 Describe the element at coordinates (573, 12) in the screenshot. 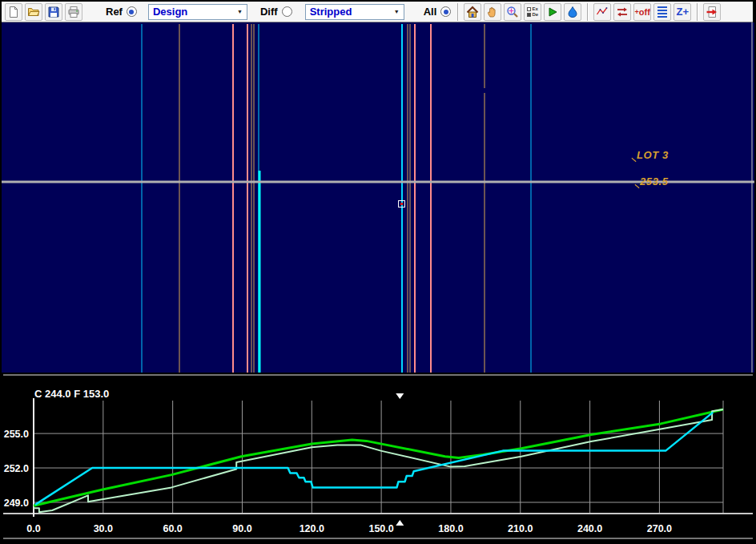

I see `water-drop-button` at that location.